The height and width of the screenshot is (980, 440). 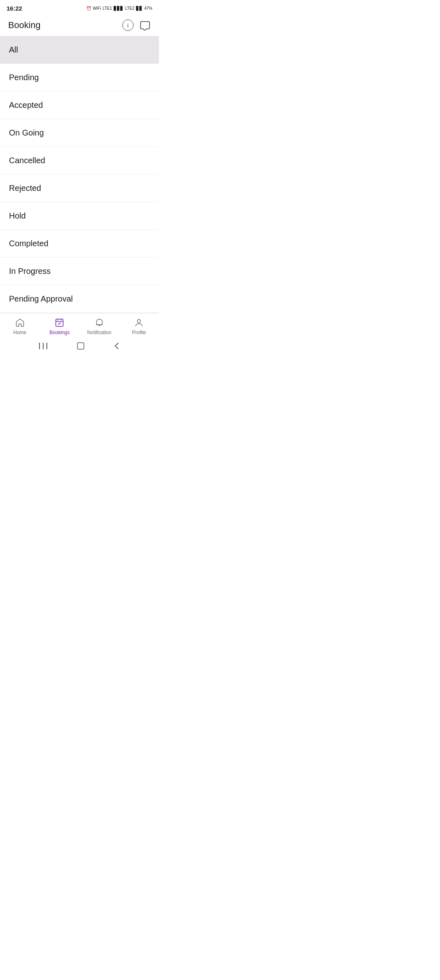 I want to click on profile-icon, so click(x=139, y=323).